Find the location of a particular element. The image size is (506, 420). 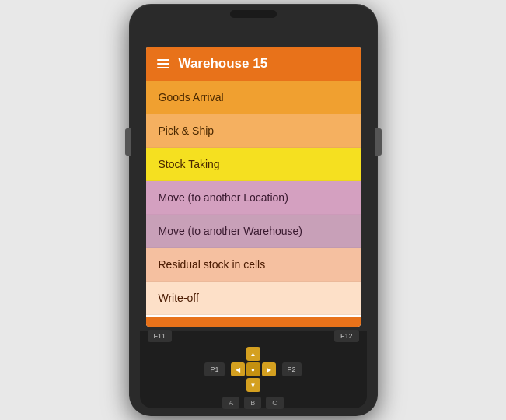

keypad-top-row: F11 F12 is located at coordinates (253, 336).